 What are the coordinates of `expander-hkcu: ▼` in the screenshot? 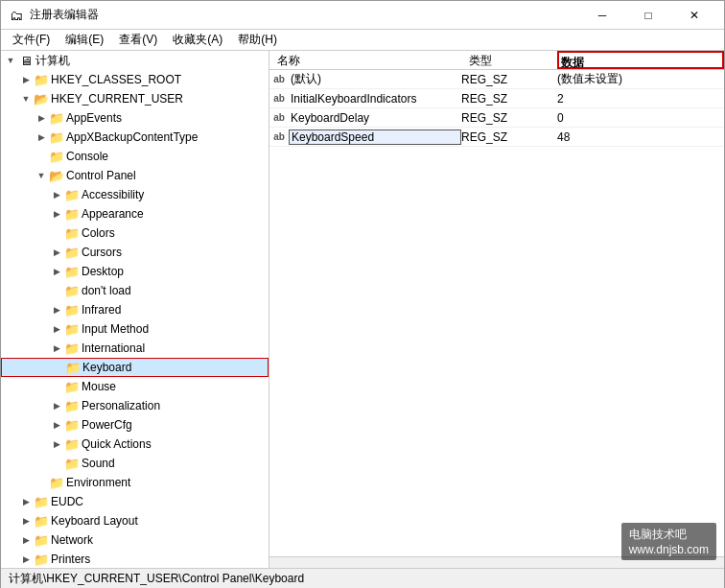 It's located at (26, 99).